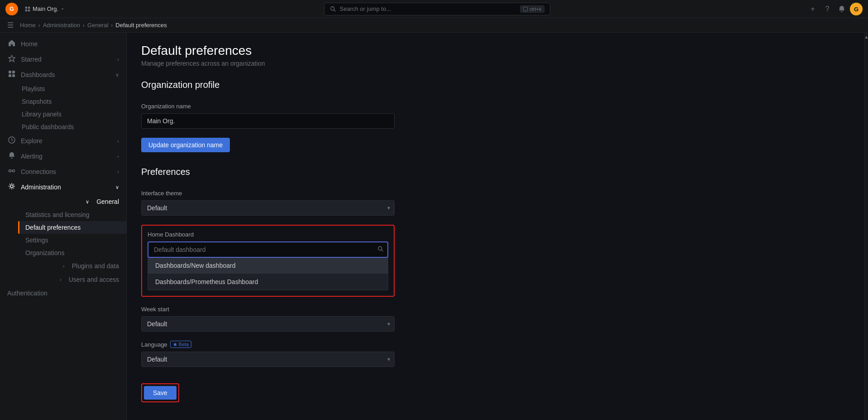 The width and height of the screenshot is (868, 420). Describe the element at coordinates (63, 280) in the screenshot. I see `users-access-wrapper: › Users and access` at that location.